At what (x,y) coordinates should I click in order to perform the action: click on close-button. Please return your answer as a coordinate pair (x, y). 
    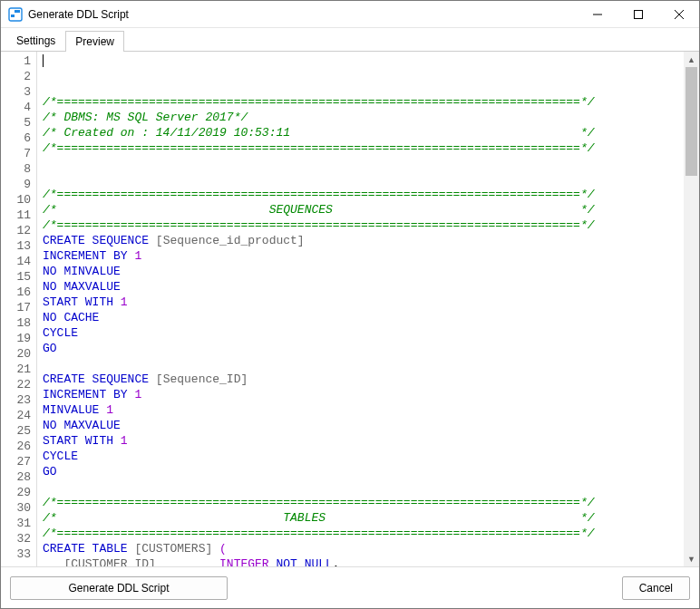
    Looking at the image, I should click on (678, 14).